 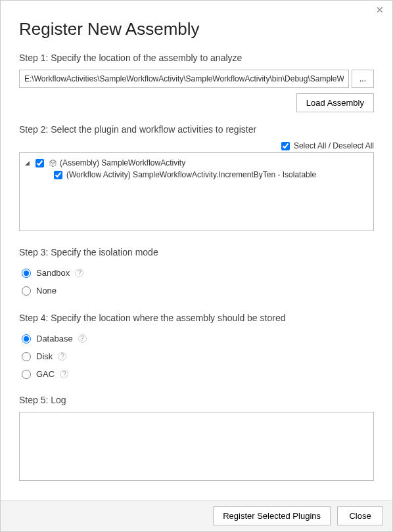 I want to click on close-icon: ✕, so click(x=380, y=10).